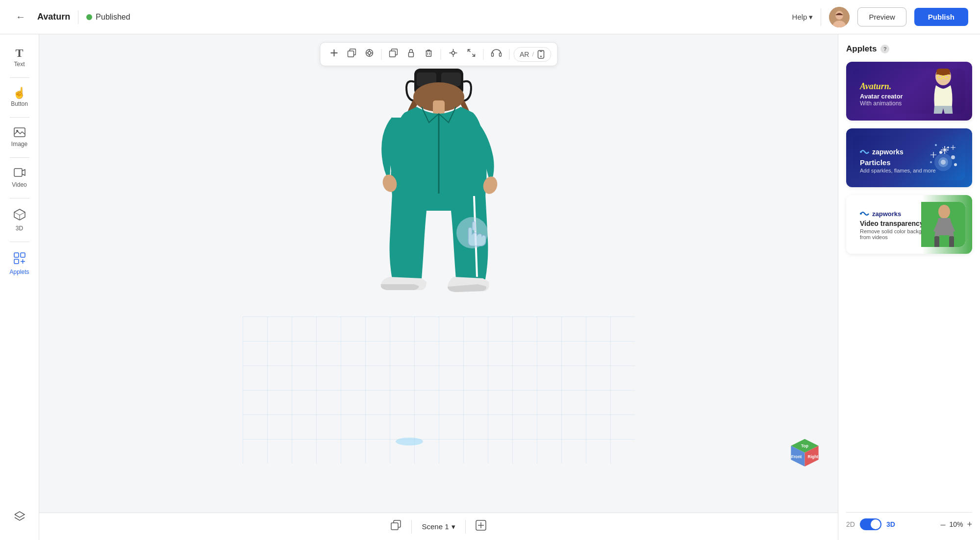 This screenshot has width=980, height=540. Describe the element at coordinates (439, 390) in the screenshot. I see `grid` at that location.